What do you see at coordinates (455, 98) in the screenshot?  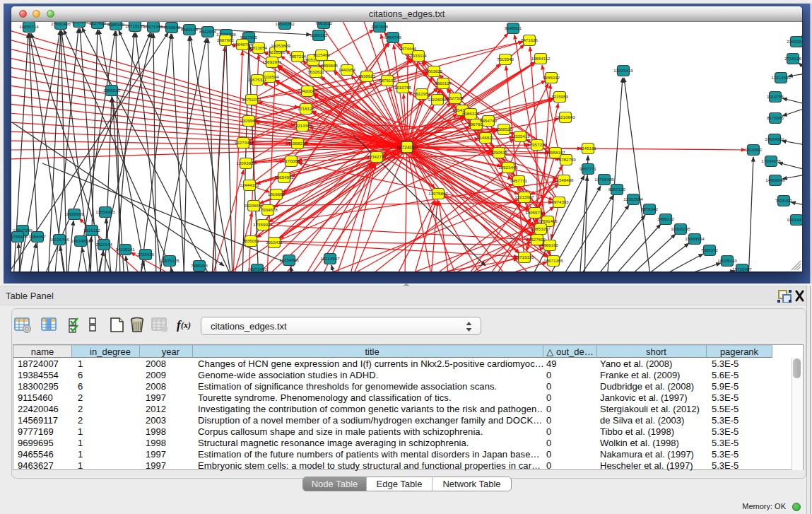 I see `svg-text: 9327505` at bounding box center [455, 98].